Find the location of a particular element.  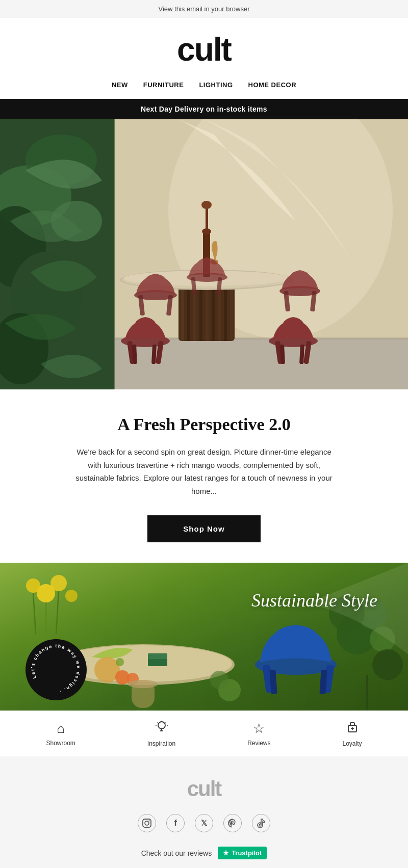

section-body: We're back for a second spin on great de… is located at coordinates (204, 471).